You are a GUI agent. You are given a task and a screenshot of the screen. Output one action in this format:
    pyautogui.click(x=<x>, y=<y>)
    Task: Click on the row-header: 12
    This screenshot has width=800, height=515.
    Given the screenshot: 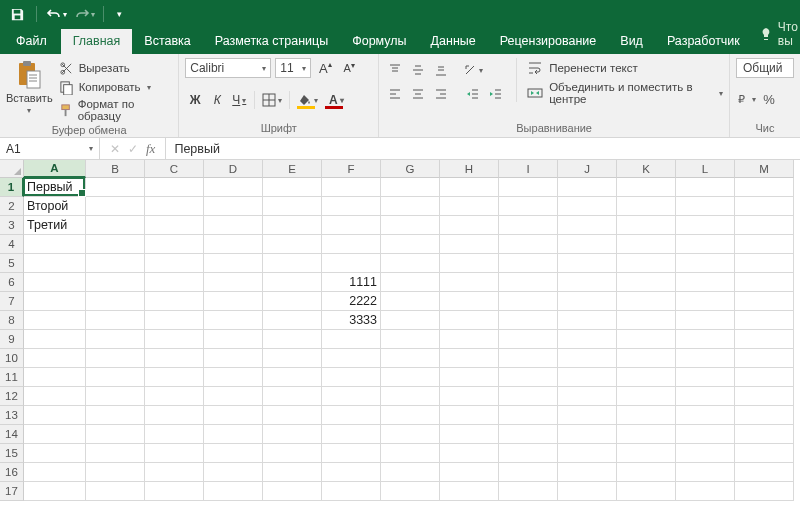 What is the action you would take?
    pyautogui.click(x=12, y=396)
    